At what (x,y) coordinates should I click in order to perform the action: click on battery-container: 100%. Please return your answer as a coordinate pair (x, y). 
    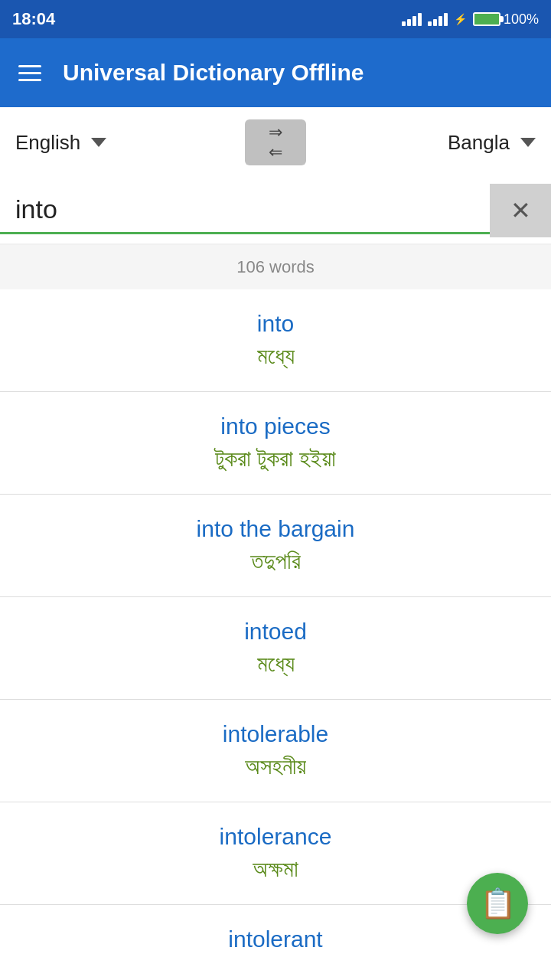
    Looking at the image, I should click on (506, 20).